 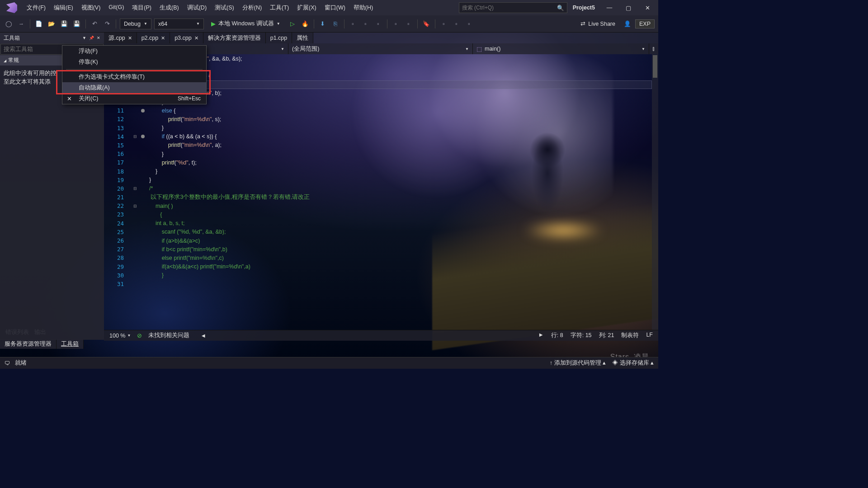 What do you see at coordinates (134, 62) in the screenshot?
I see `ctx-dock: 停靠(K)` at bounding box center [134, 62].